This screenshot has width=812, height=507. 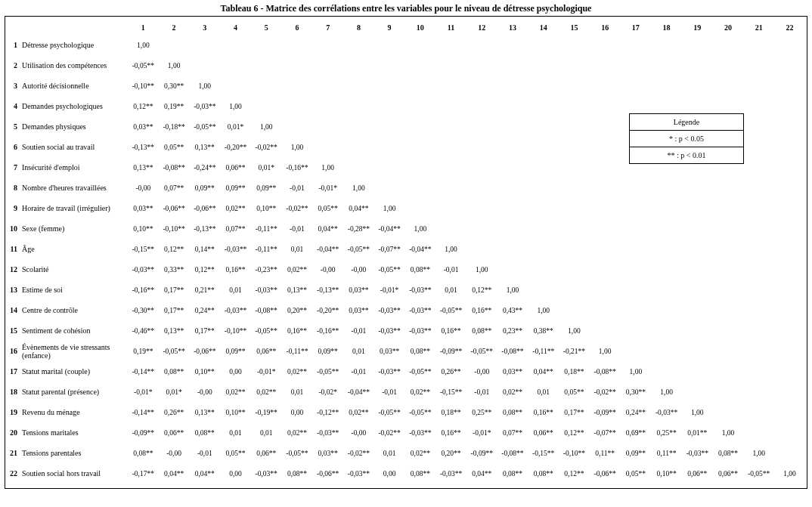 I want to click on col-header-8: 8, so click(x=358, y=27).